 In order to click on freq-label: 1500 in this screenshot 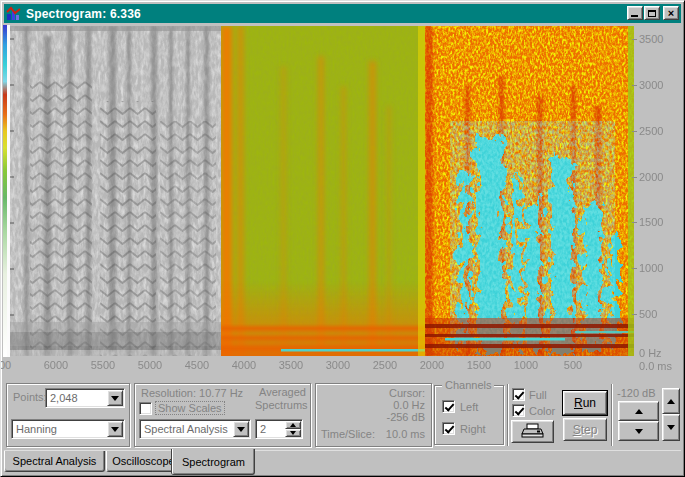, I will do `click(656, 222)`.